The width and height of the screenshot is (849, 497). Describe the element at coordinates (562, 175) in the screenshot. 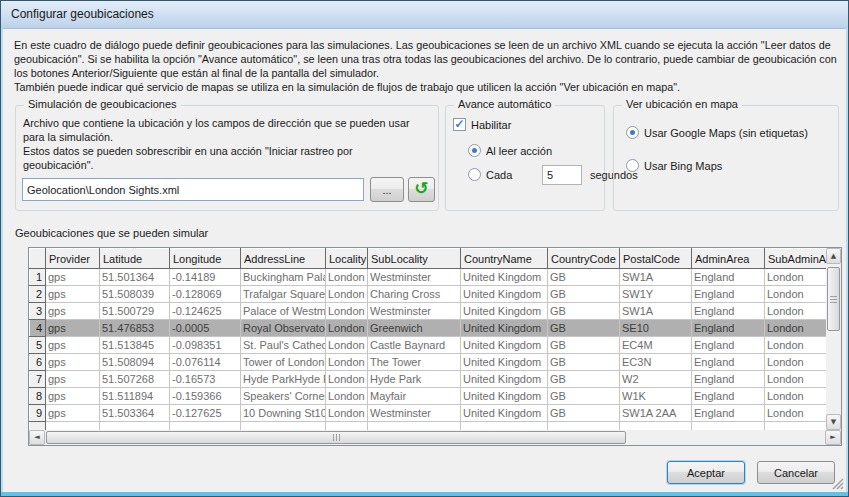

I see `seconds-input` at that location.